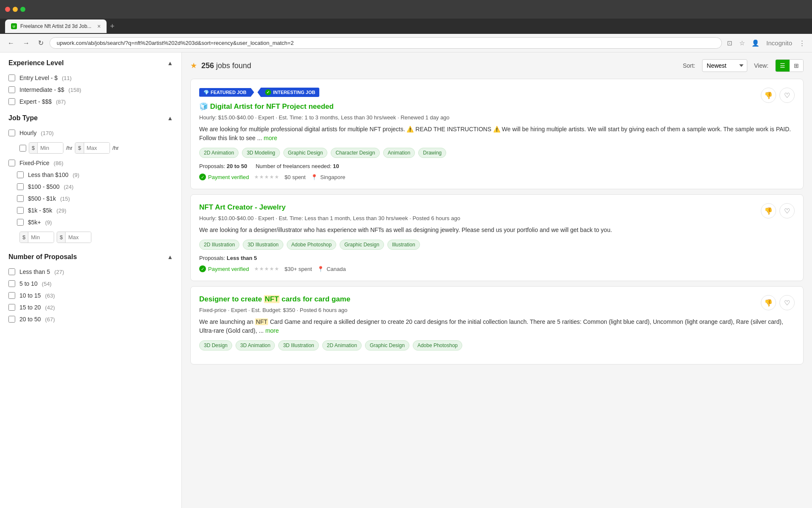 The image size is (812, 508). Describe the element at coordinates (742, 43) in the screenshot. I see `bookmark-icon: ☆` at that location.